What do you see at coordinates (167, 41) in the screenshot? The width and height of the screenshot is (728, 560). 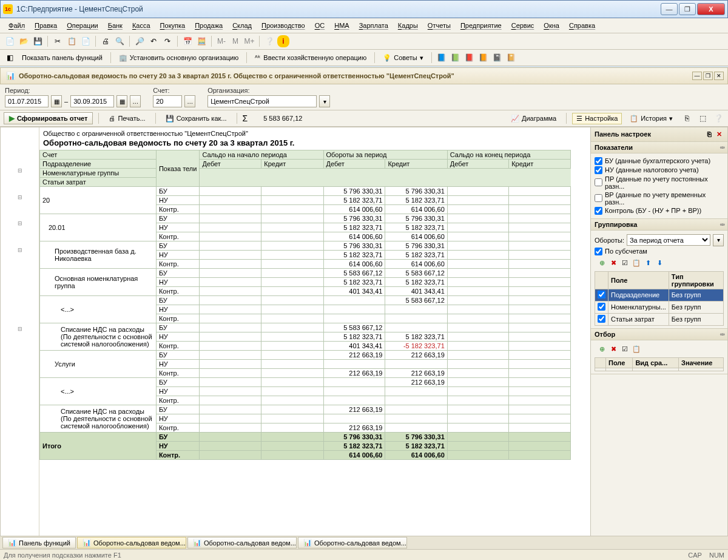 I see `redo-icon: ↷` at bounding box center [167, 41].